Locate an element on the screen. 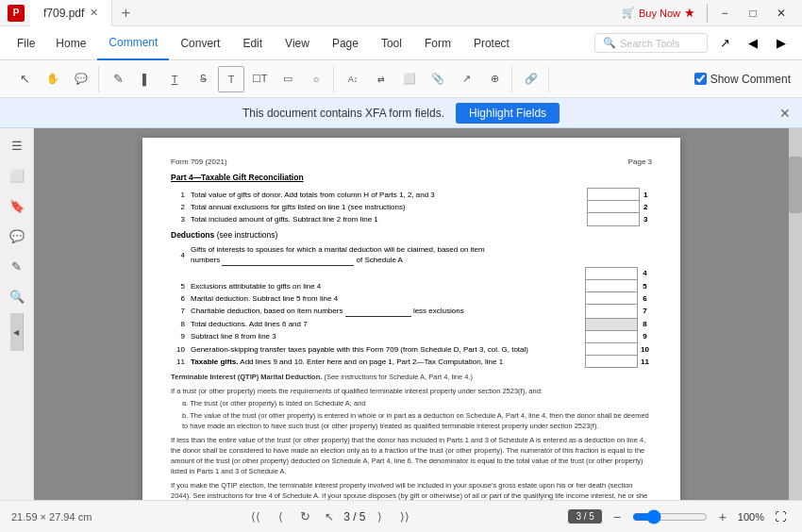 The image size is (802, 532). toolbar-group-insert: A↕ ⇄ ⬜ 📎 ↗ ⊕ is located at coordinates (425, 79).